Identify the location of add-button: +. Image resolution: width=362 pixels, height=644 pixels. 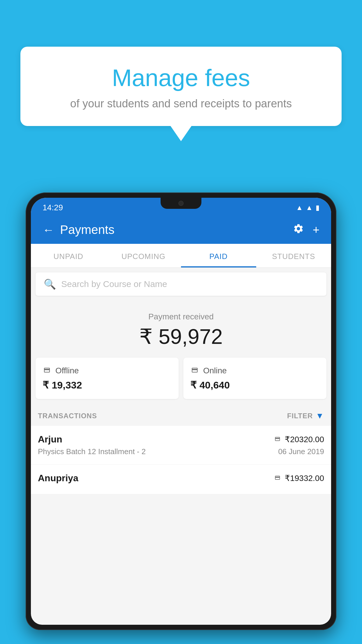
(316, 230).